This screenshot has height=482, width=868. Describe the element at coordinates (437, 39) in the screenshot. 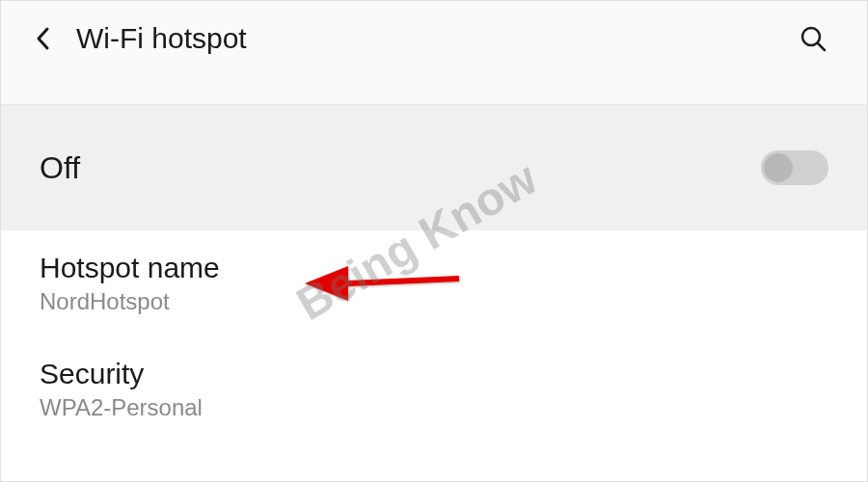

I see `page-title: Wi-Fi hotspot` at that location.